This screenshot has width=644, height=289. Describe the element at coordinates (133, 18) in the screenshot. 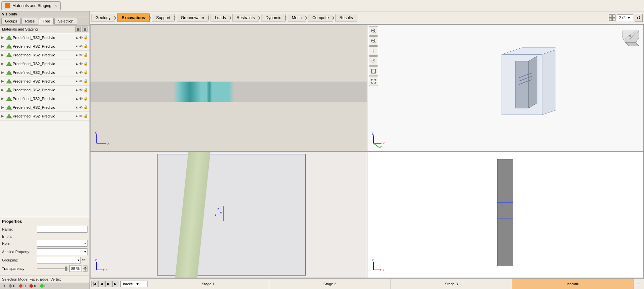

I see `toolbar-btn-excavations: Excavations` at that location.